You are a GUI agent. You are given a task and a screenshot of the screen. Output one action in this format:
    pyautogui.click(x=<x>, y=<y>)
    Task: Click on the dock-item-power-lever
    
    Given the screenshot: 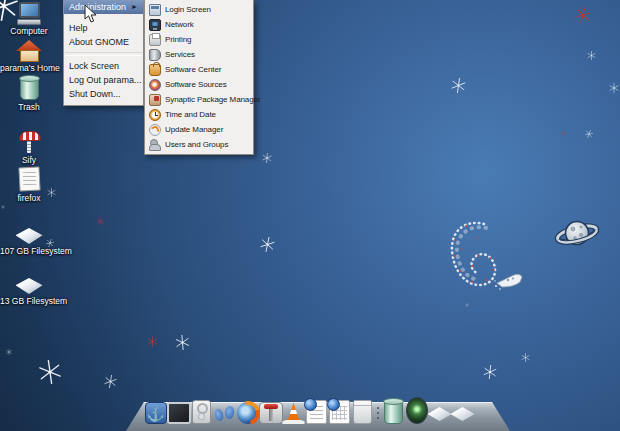 What is the action you would take?
    pyautogui.click(x=270, y=410)
    